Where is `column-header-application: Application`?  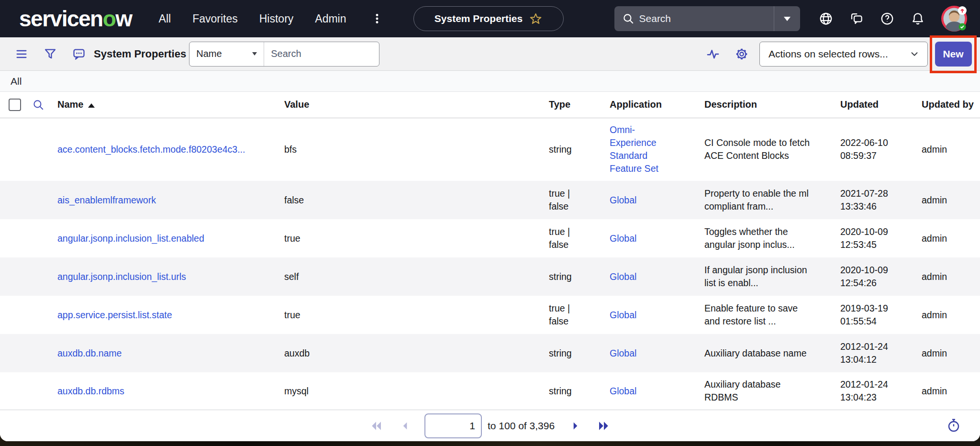 column-header-application: Application is located at coordinates (657, 105).